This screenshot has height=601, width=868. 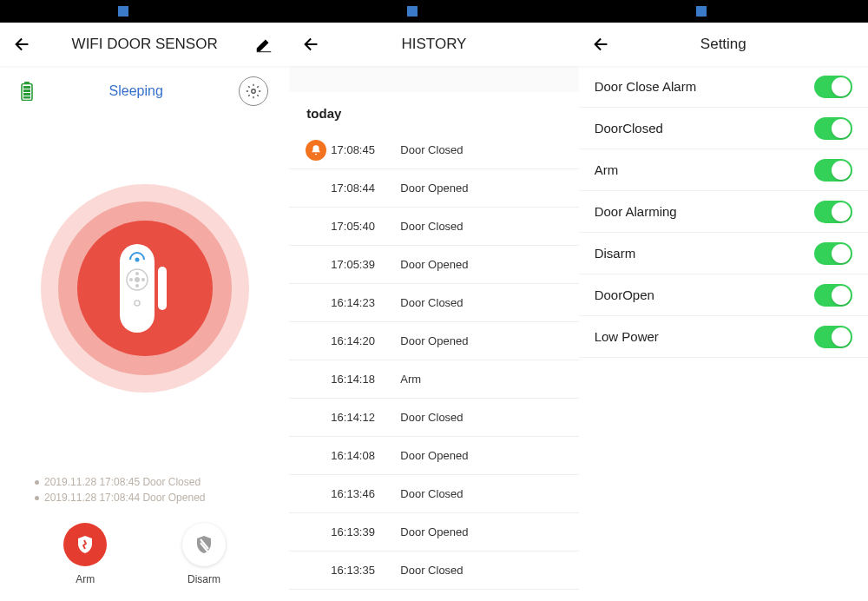 I want to click on history-time: 17:05:39, so click(x=365, y=264).